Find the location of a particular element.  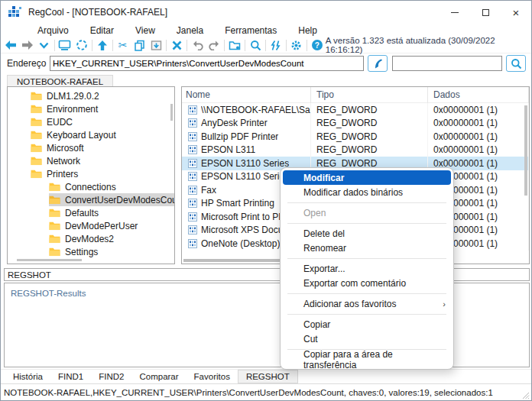

value-data: 0x00000001 (1) is located at coordinates (478, 150).